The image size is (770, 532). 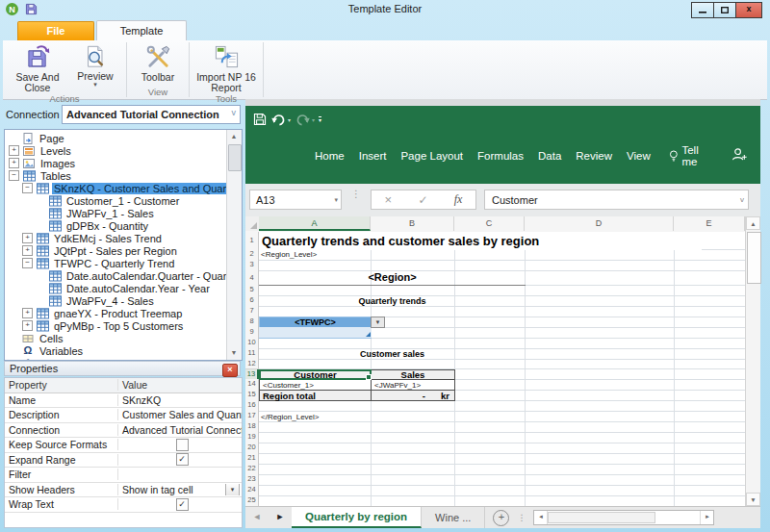 I want to click on confirm-entry-icon: ✓, so click(x=423, y=200).